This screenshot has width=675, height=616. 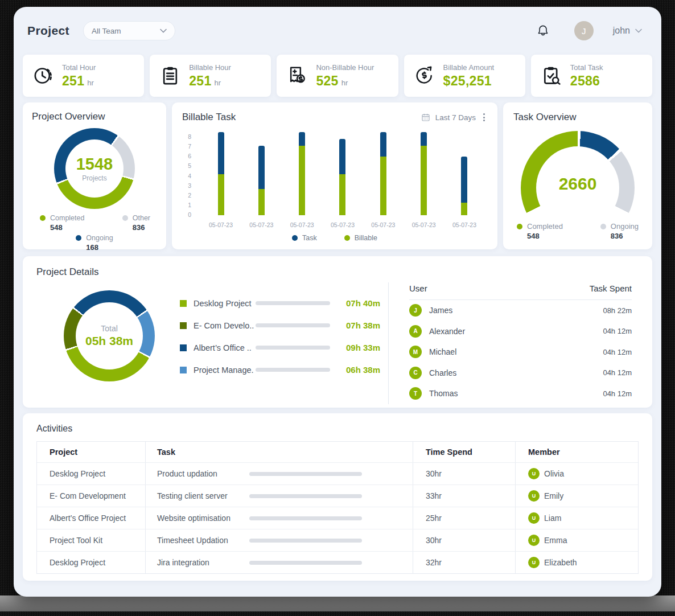 I want to click on detail-label: Desklog Project, so click(x=224, y=303).